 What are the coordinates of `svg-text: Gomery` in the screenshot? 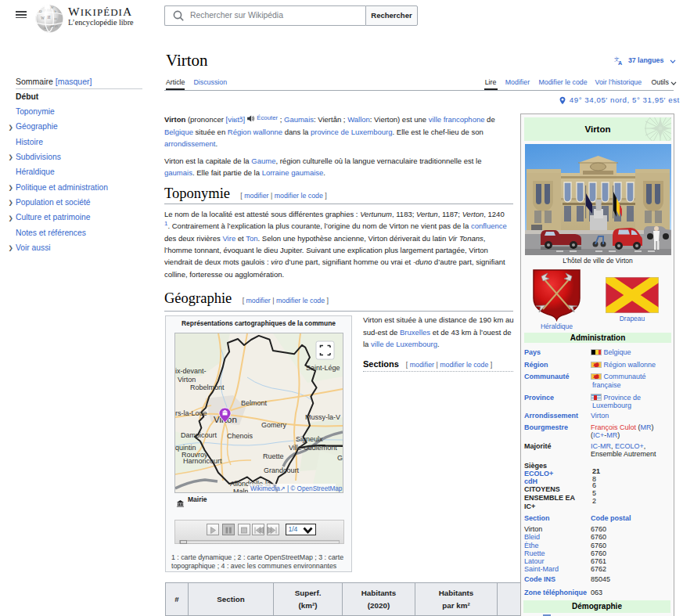 It's located at (274, 425).